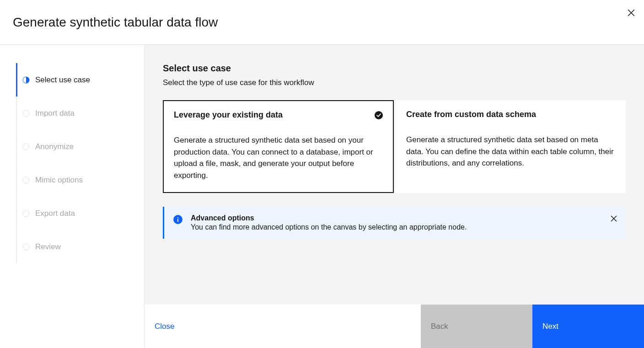 The image size is (644, 348). What do you see at coordinates (54, 147) in the screenshot?
I see `step-label: Anonymize` at bounding box center [54, 147].